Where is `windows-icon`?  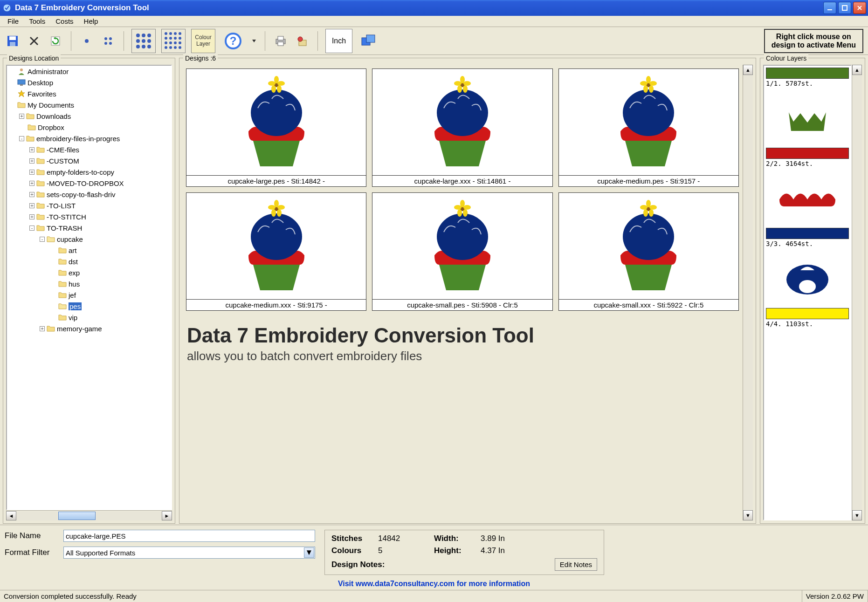 windows-icon is located at coordinates (368, 41).